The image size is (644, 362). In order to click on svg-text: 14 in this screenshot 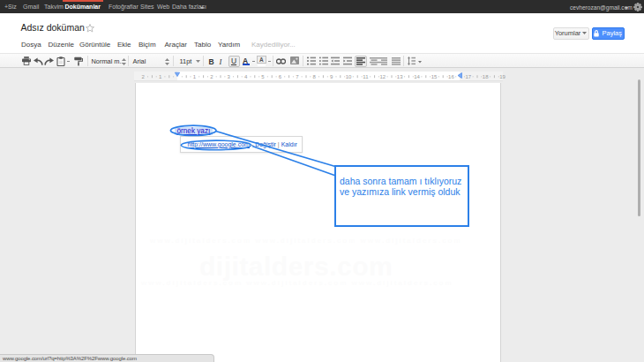, I will do `click(416, 77)`.